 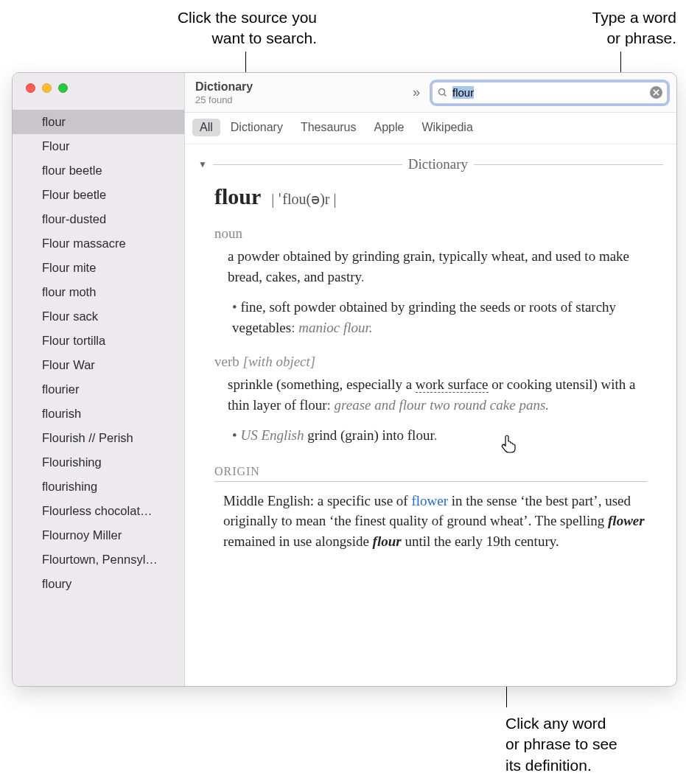 What do you see at coordinates (99, 243) in the screenshot?
I see `result-item: Flour massacre` at bounding box center [99, 243].